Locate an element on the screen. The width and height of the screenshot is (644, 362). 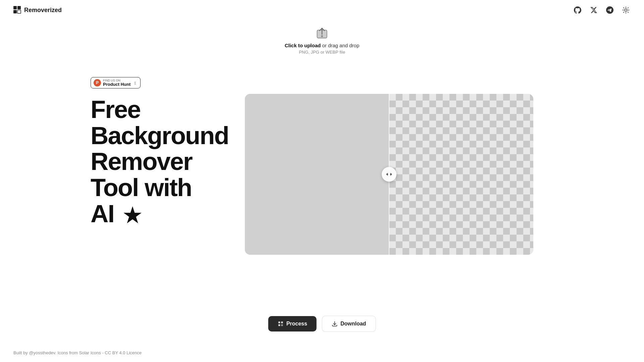
footer-text: Built by @yossthedev. Icons from Solar I… is located at coordinates (77, 353).